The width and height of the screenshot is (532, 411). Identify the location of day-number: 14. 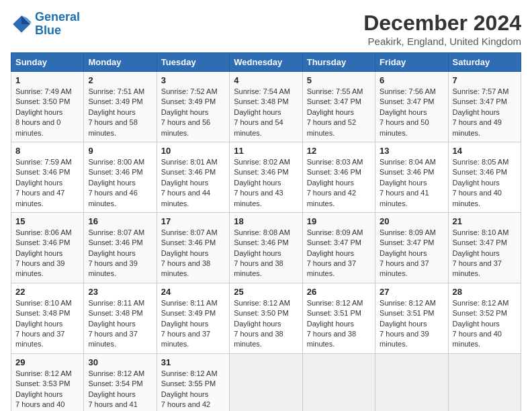
(485, 150).